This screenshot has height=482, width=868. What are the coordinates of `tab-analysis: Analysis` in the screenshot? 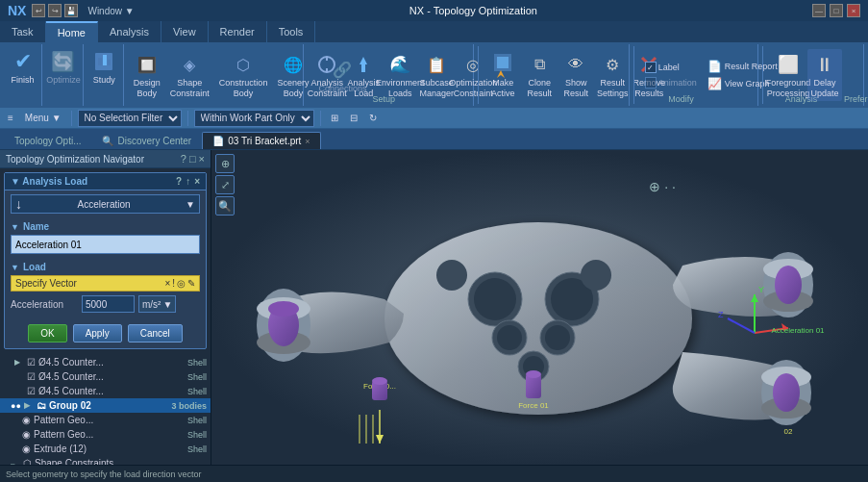 It's located at (130, 32).